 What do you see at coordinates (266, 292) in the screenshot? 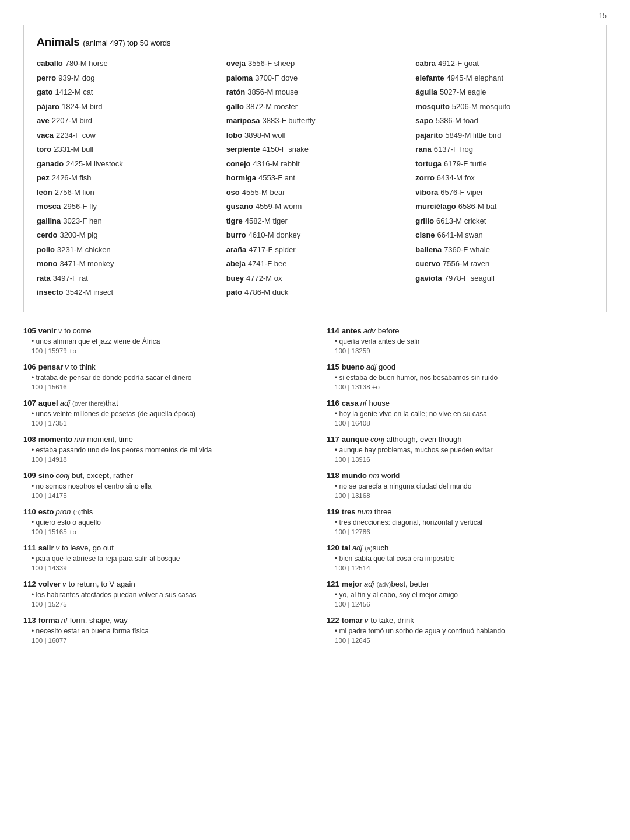
I see `animal-info: 4786-M duck` at bounding box center [266, 292].